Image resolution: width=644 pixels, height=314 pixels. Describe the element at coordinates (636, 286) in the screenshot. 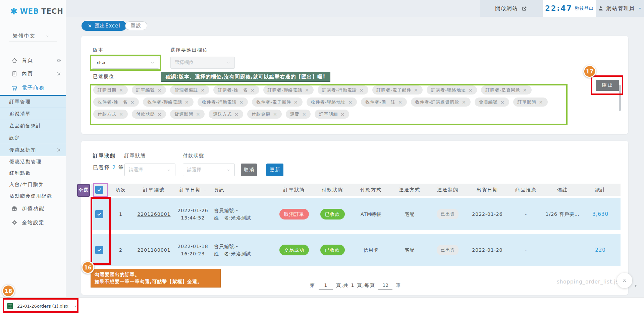

I see `scroll-right-arrow-icon` at that location.